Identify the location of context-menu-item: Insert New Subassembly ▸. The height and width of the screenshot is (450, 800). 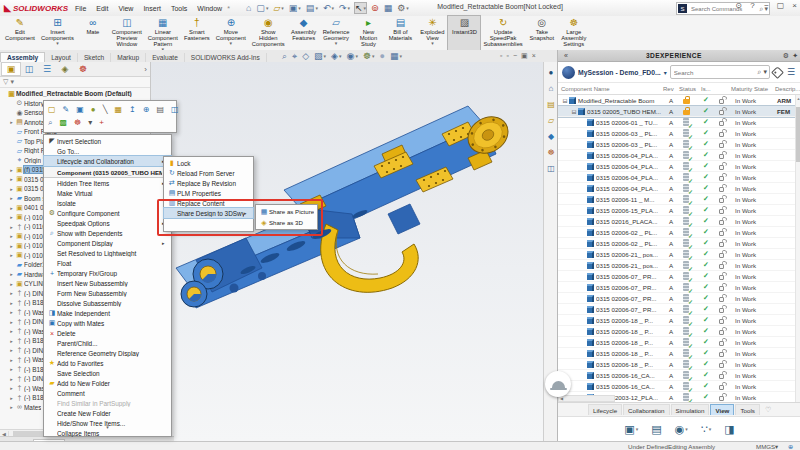
(108, 283).